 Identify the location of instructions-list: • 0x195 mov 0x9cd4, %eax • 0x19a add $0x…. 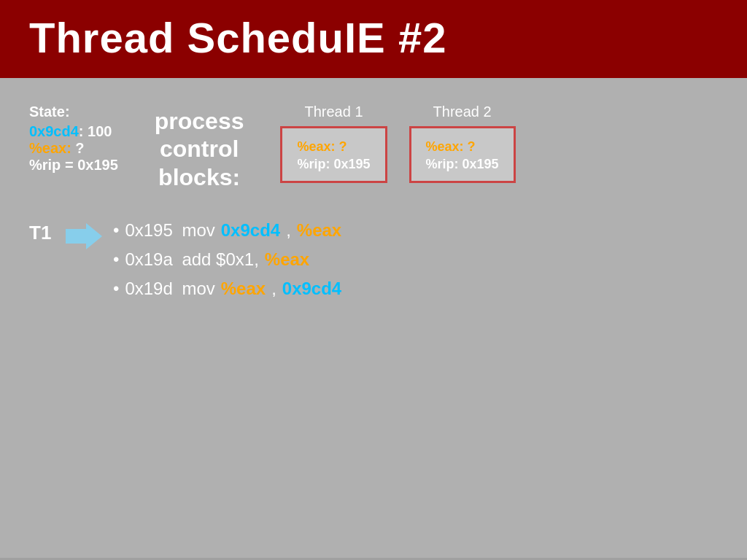
(228, 264).